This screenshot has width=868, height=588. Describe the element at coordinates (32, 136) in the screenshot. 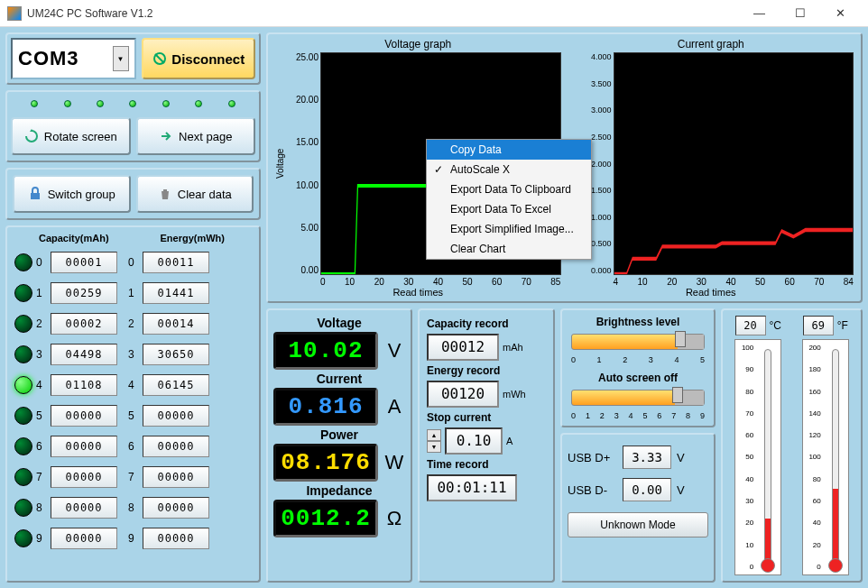

I see `rotate-icon` at that location.